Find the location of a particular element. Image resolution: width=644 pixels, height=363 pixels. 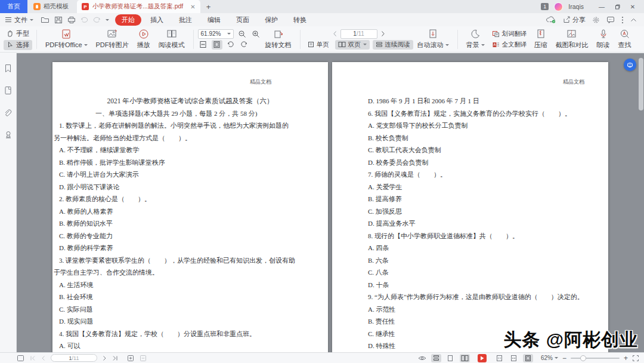

actual-size-button is located at coordinates (500, 358).